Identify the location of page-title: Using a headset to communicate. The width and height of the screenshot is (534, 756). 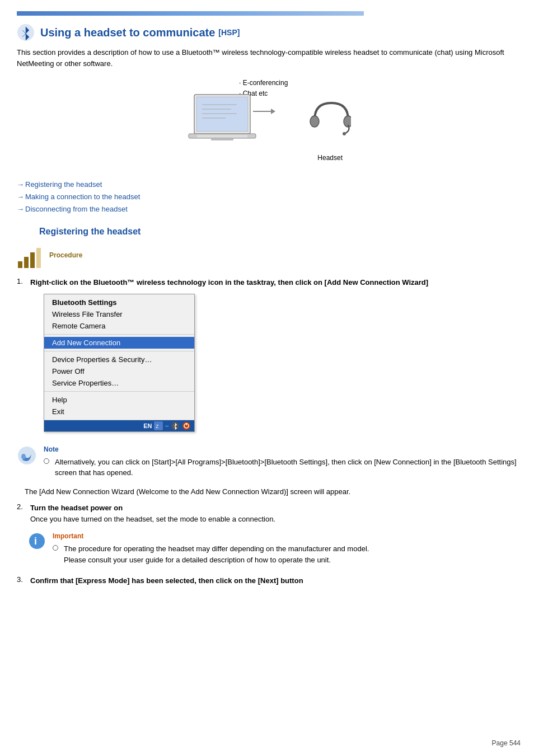
(128, 32).